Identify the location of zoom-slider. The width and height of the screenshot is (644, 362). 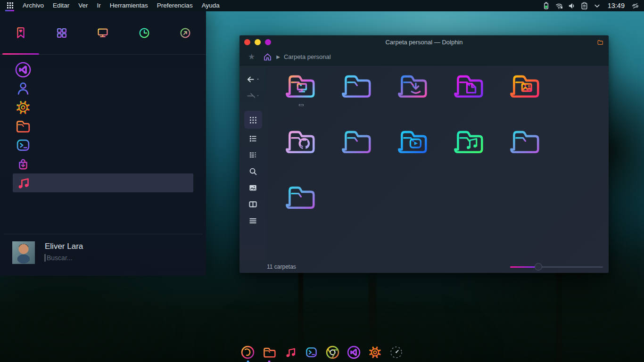
(556, 267).